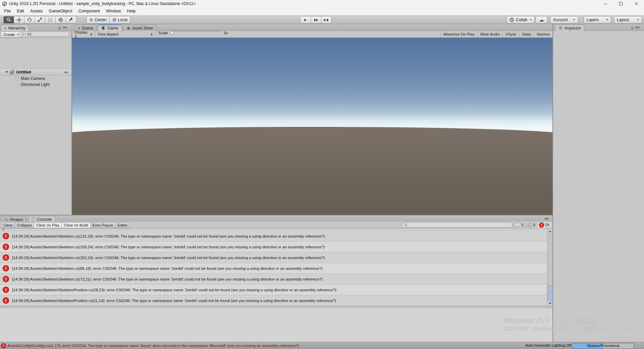  What do you see at coordinates (84, 34) in the screenshot?
I see `display-dropdown: Display 1` at bounding box center [84, 34].